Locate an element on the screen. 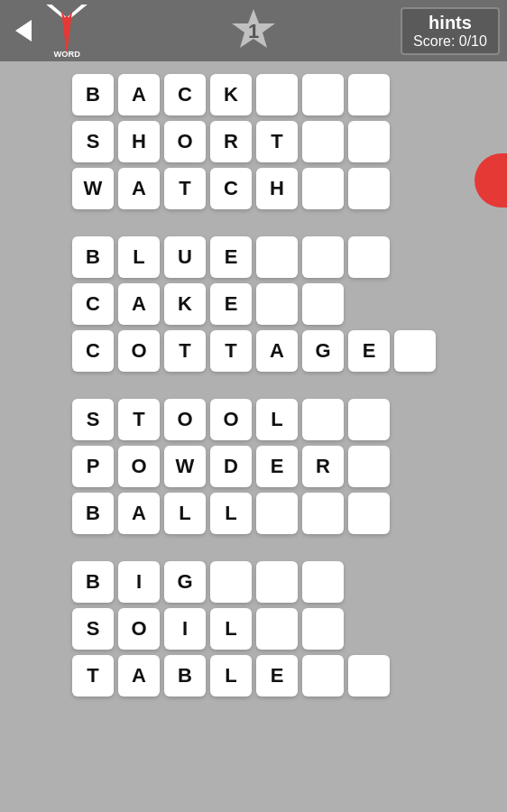 This screenshot has width=507, height=812. letter-tile-4-2-3: I is located at coordinates (185, 629).